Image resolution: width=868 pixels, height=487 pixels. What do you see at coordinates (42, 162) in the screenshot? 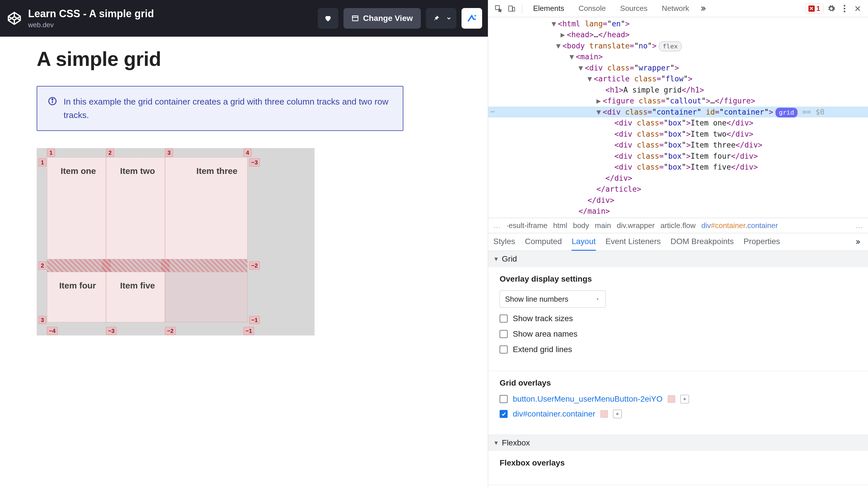
I see `grid-line-number: 1` at bounding box center [42, 162].